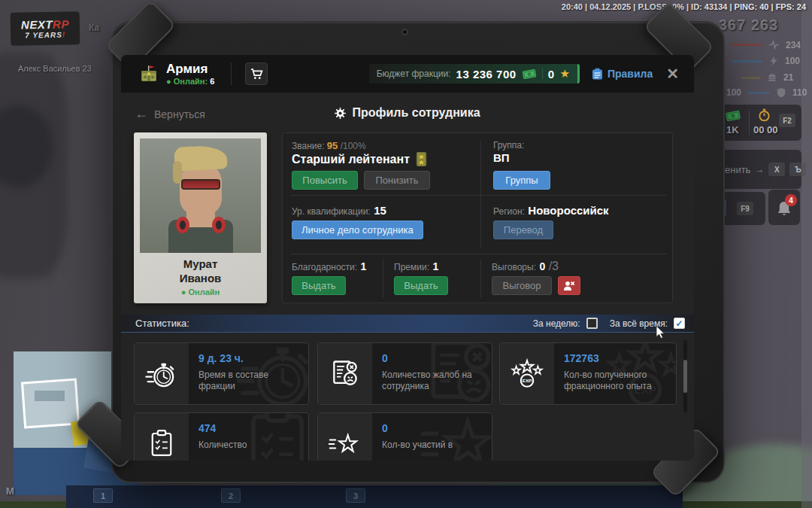 The width and height of the screenshot is (812, 508). Describe the element at coordinates (597, 74) in the screenshot. I see `rules-clipboard-icon` at that location.